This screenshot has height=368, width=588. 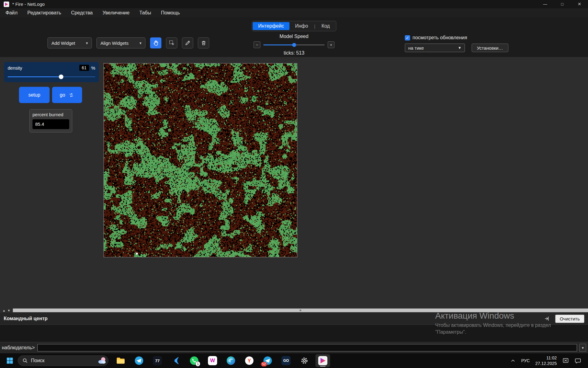 What do you see at coordinates (566, 361) in the screenshot?
I see `tray-app-icon` at bounding box center [566, 361].